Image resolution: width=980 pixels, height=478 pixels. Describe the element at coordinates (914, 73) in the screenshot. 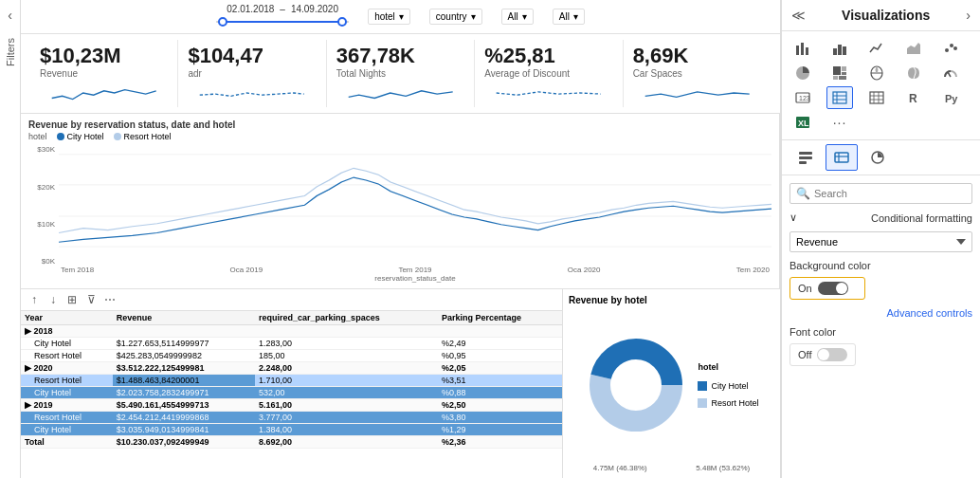

I see `viz-filled-map` at that location.